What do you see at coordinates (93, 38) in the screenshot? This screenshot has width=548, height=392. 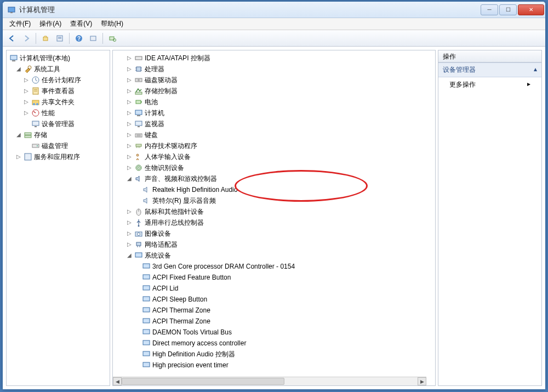 I see `refresh-button` at bounding box center [93, 38].